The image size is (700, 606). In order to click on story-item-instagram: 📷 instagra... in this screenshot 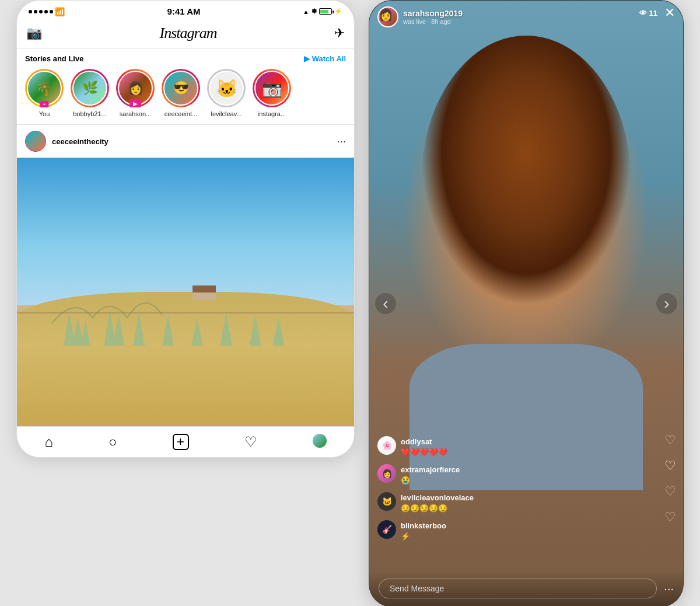, I will do `click(272, 93)`.